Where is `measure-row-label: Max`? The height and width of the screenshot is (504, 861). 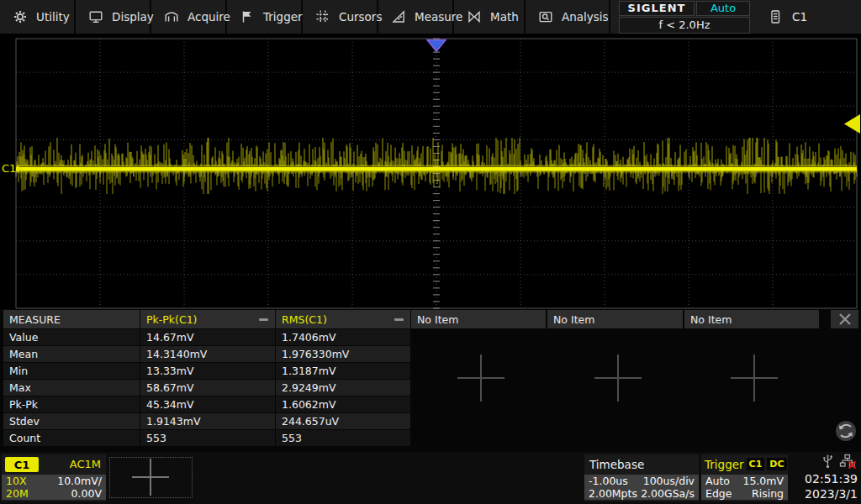 measure-row-label: Max is located at coordinates (71, 388).